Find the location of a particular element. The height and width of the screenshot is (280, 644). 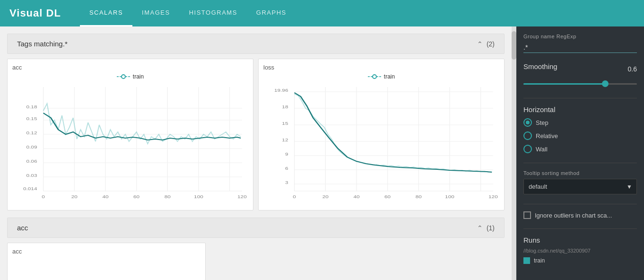

nav-graphs: GRAPHS is located at coordinates (271, 13).